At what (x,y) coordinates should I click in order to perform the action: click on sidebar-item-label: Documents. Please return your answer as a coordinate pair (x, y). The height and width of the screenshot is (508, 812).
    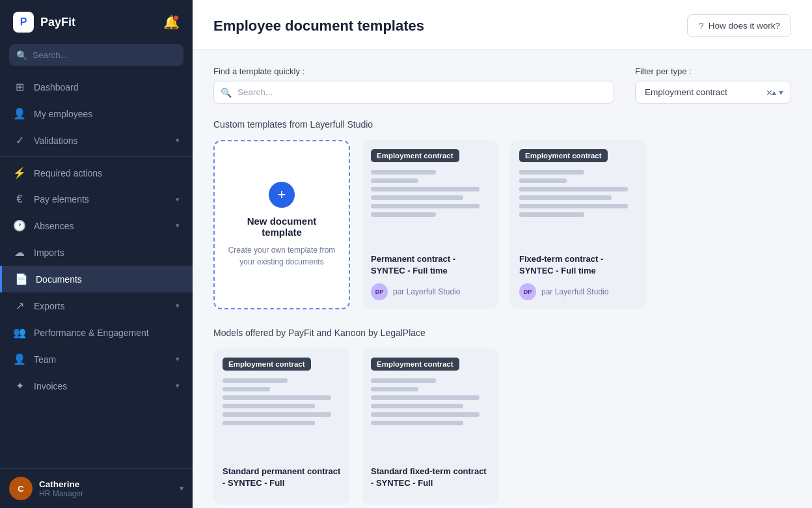
    Looking at the image, I should click on (59, 279).